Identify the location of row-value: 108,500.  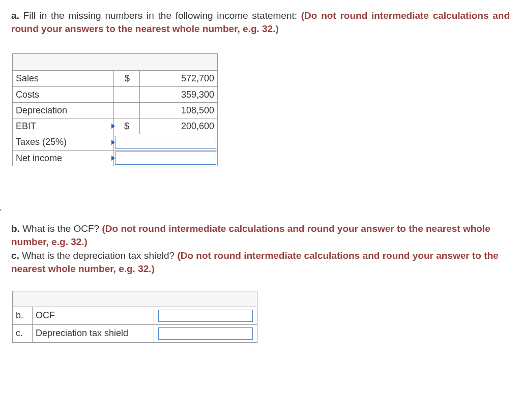
(179, 110).